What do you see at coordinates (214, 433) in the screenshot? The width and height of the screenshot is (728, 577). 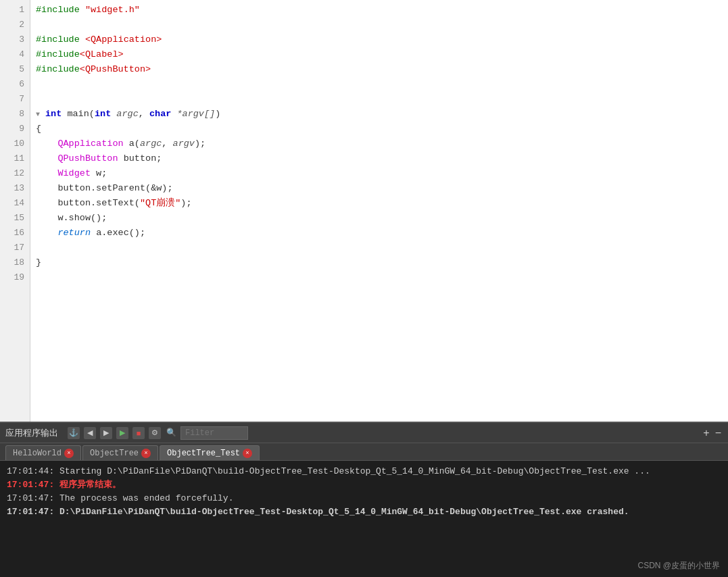 I see `filter-input` at bounding box center [214, 433].